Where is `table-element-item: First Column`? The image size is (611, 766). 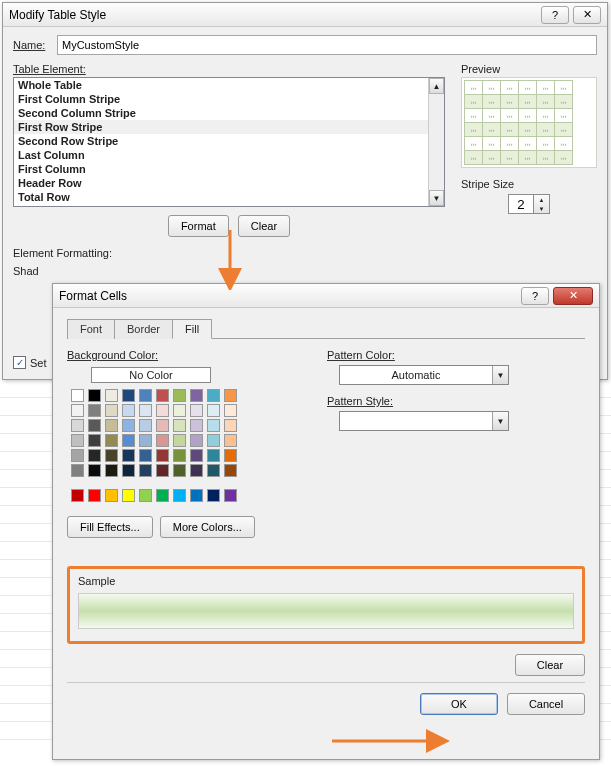 table-element-item: First Column is located at coordinates (229, 169).